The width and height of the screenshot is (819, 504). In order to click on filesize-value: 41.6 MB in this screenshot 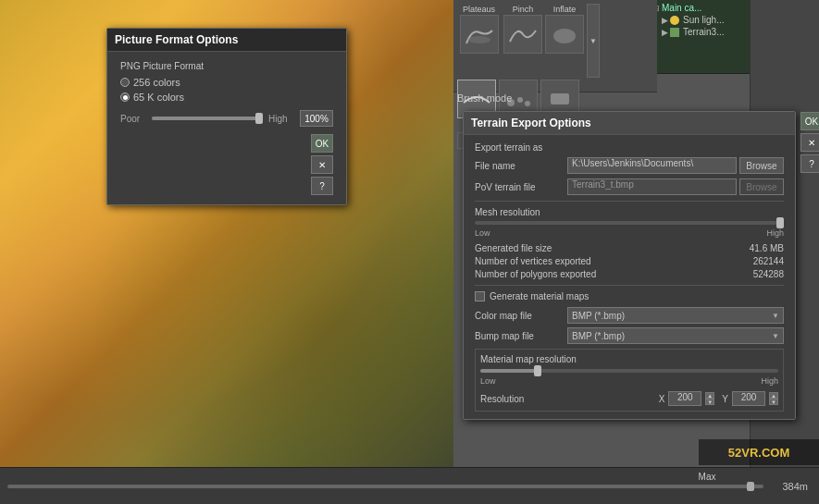, I will do `click(766, 248)`.